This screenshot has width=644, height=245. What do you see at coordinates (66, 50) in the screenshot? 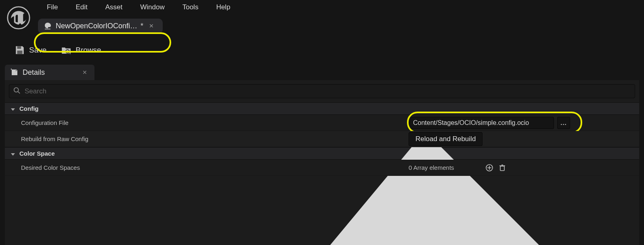
I see `browse-icon` at bounding box center [66, 50].